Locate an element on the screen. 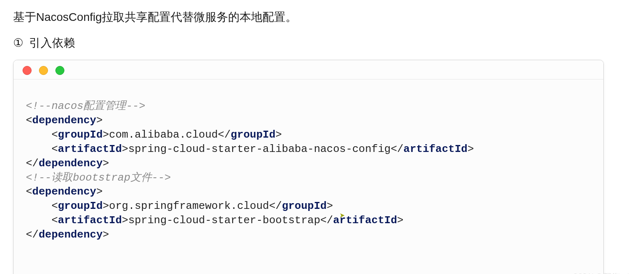  groupid-value: com.alibaba.cloud is located at coordinates (163, 135).